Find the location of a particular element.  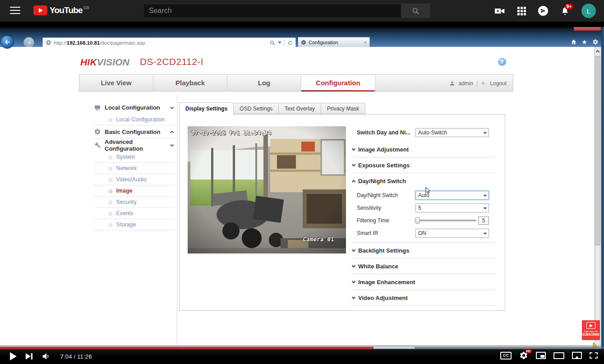

day-night-switch-select: Auto is located at coordinates (452, 195).